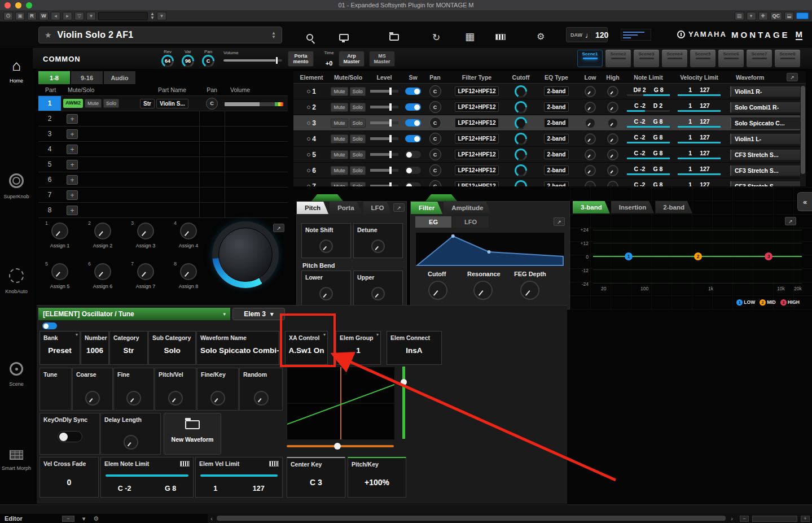 The height and width of the screenshot is (523, 812). Describe the element at coordinates (68, 16) in the screenshot. I see `preset-next-icon: ▸` at that location.